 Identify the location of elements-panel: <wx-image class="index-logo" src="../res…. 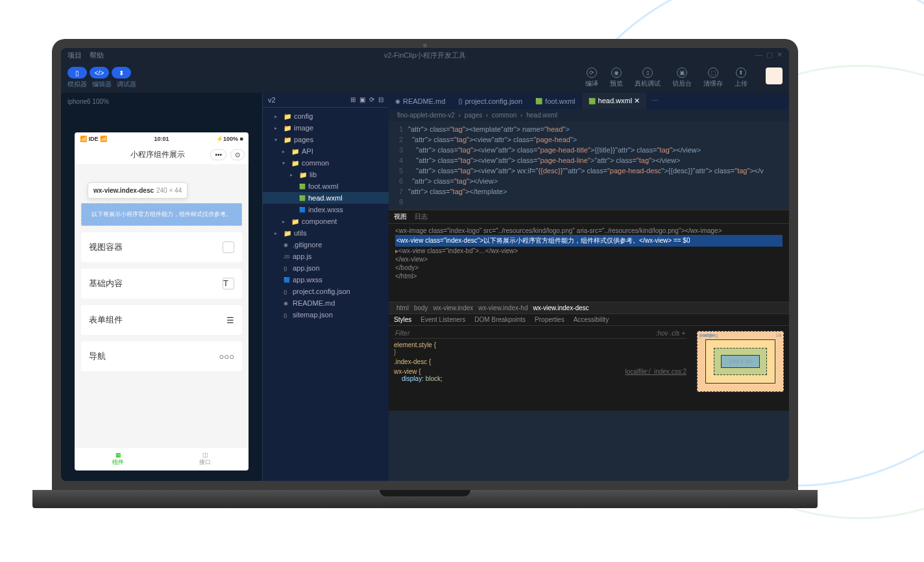
(589, 263).